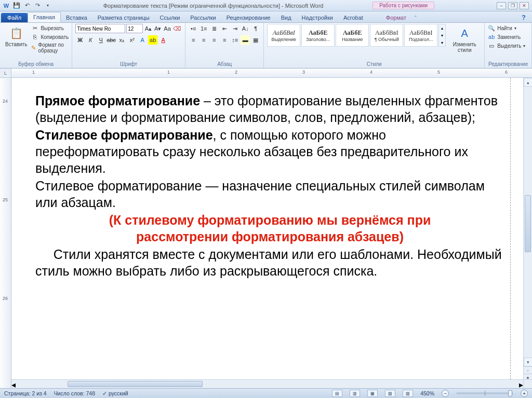 This screenshot has height=398, width=532. Describe the element at coordinates (135, 384) in the screenshot. I see `hscroll-thumb` at that location.